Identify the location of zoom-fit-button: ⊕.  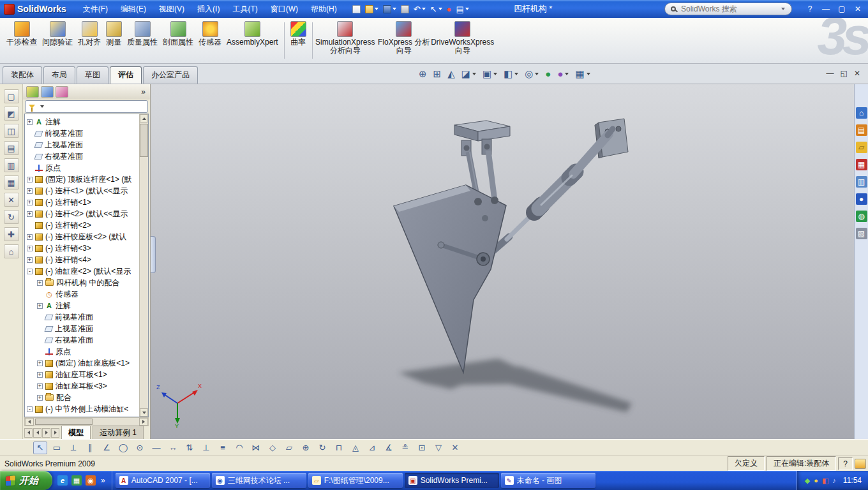
(423, 74).